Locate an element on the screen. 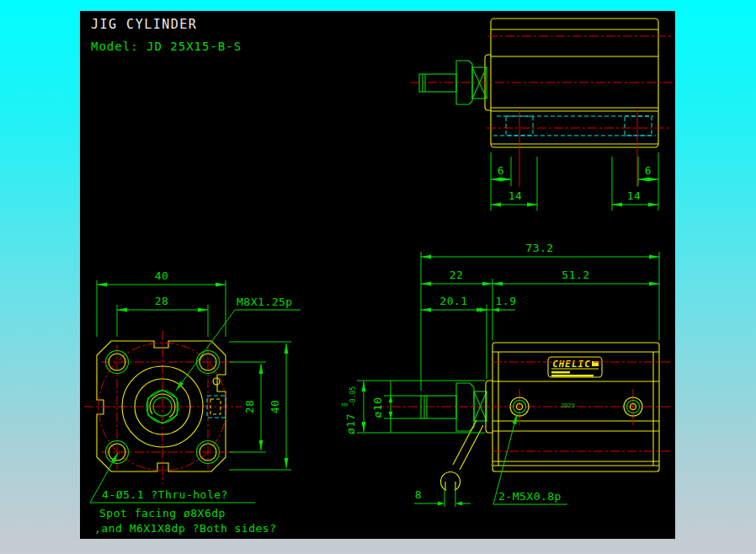  dim-6-left: 6 is located at coordinates (501, 170).